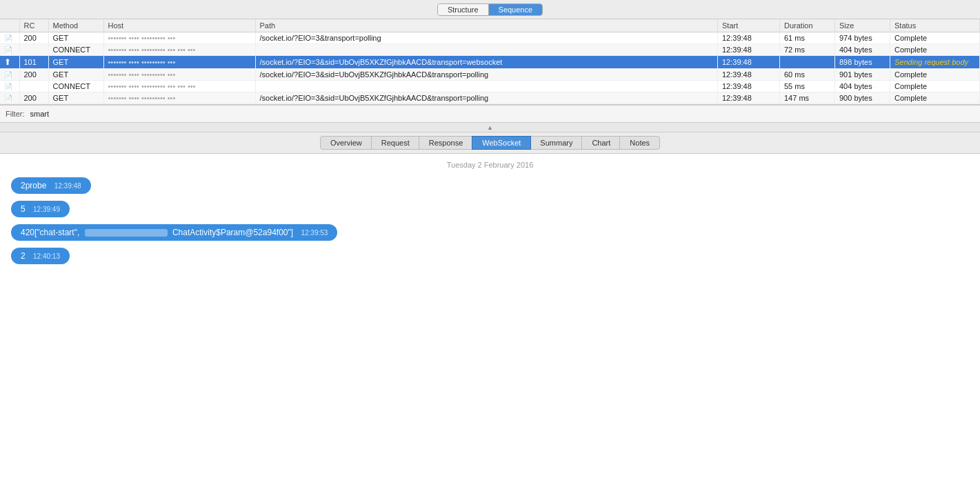  I want to click on tab-request: Request, so click(396, 143).